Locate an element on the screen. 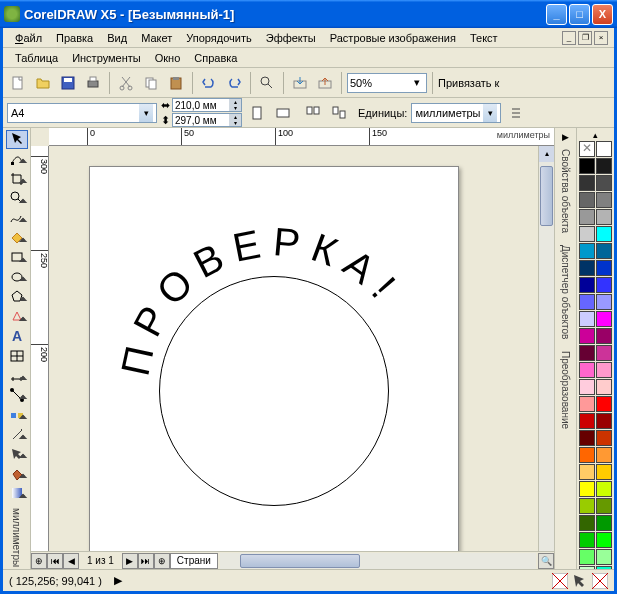  polygon-tool is located at coordinates (17, 296).